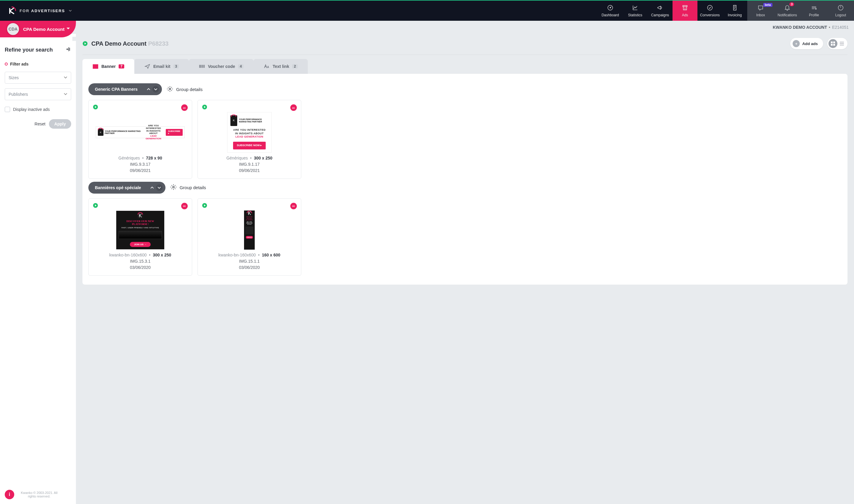 Image resolution: width=854 pixels, height=504 pixels. What do you see at coordinates (40, 124) in the screenshot?
I see `reset-button: Reset` at bounding box center [40, 124].